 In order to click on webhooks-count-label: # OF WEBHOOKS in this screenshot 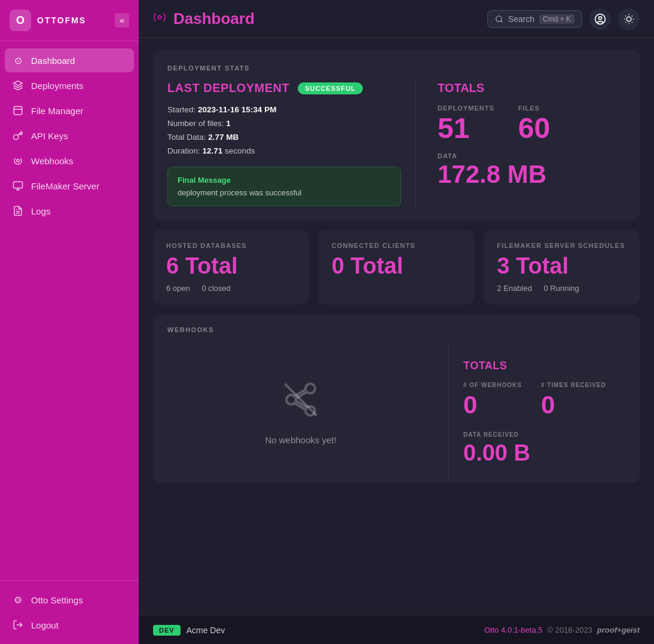, I will do `click(493, 385)`.